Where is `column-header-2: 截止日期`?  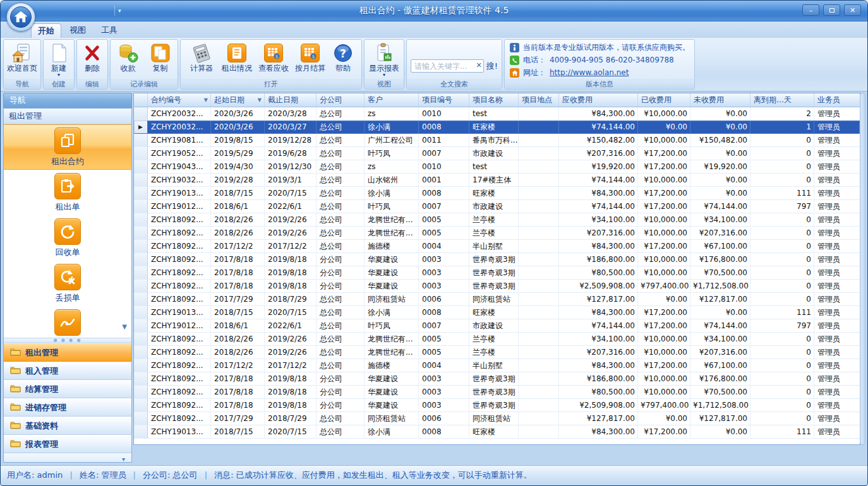 column-header-2: 截止日期 is located at coordinates (291, 100).